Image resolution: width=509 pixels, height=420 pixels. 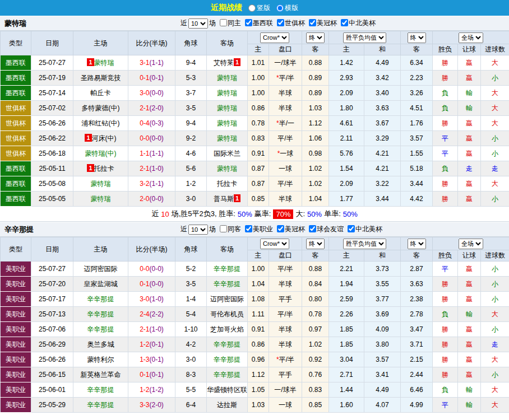 I want to click on team-name: 蒙特瑞, so click(x=16, y=24).